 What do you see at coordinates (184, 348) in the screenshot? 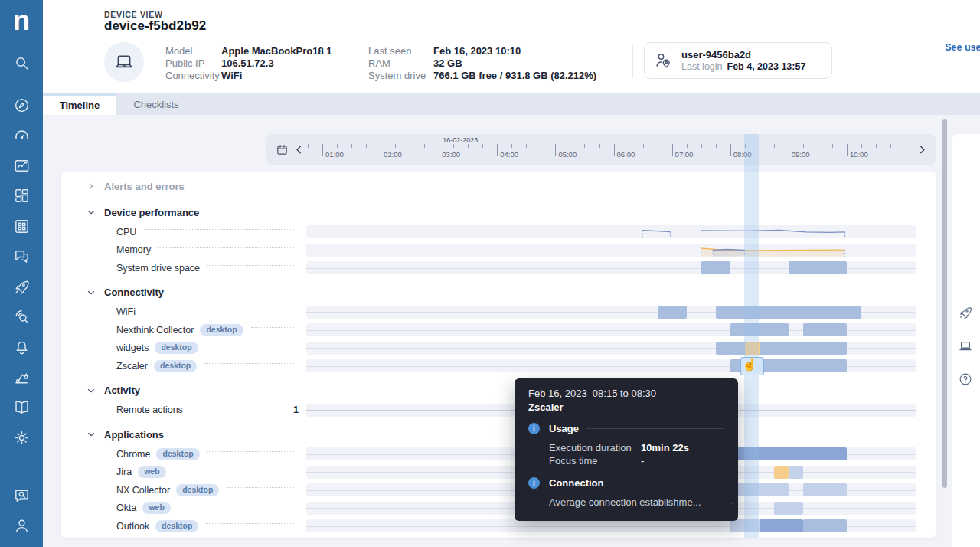
I see `row-label-area: widgetsdesktop` at bounding box center [184, 348].